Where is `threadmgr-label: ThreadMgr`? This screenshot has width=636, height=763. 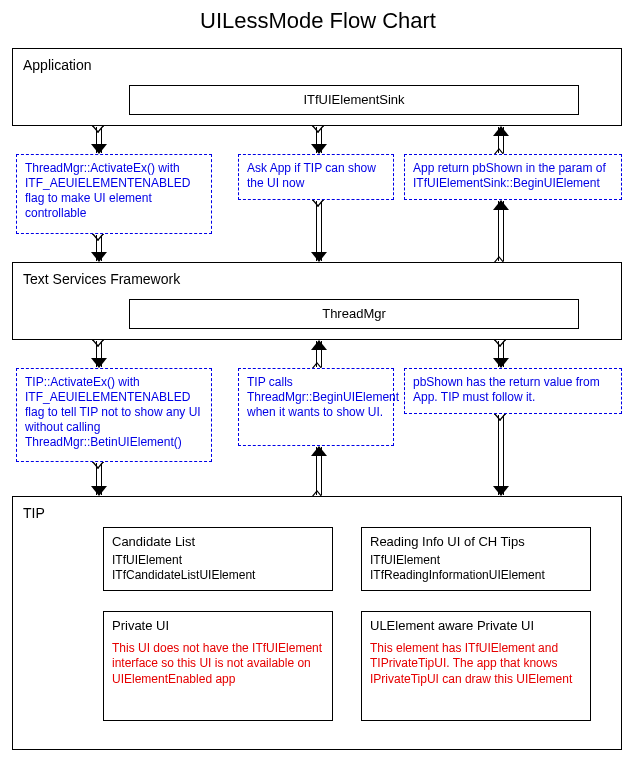
threadmgr-label: ThreadMgr is located at coordinates (354, 314).